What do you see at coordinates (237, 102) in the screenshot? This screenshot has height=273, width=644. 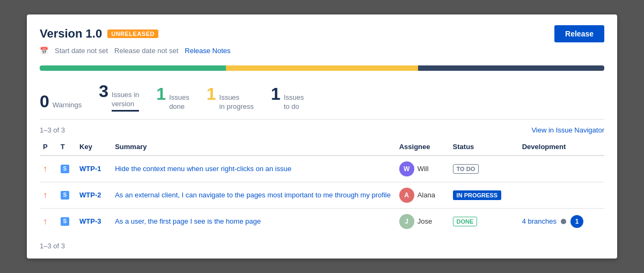 I see `stat-issues-inprogress-label: Issuesin progress` at bounding box center [237, 102].